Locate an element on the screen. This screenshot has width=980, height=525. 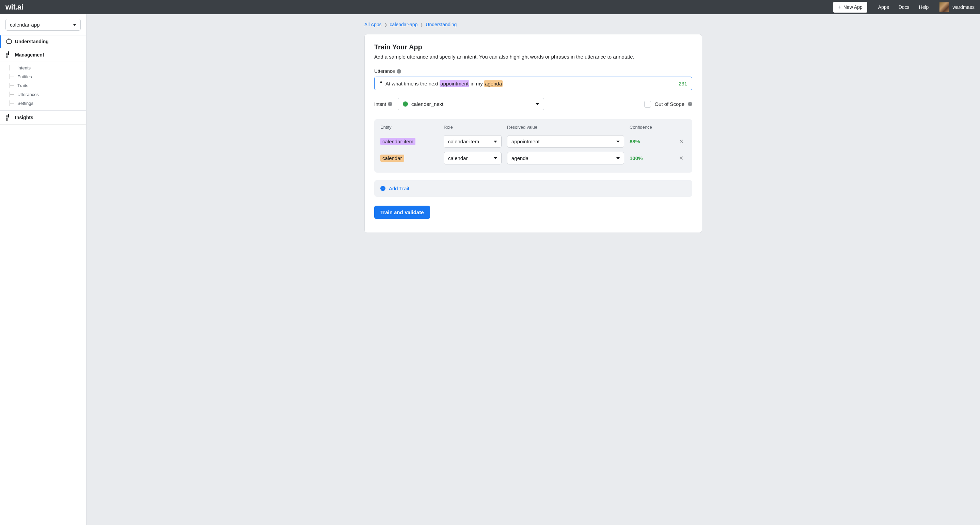
app-selector-value: calendar-app is located at coordinates (25, 24).